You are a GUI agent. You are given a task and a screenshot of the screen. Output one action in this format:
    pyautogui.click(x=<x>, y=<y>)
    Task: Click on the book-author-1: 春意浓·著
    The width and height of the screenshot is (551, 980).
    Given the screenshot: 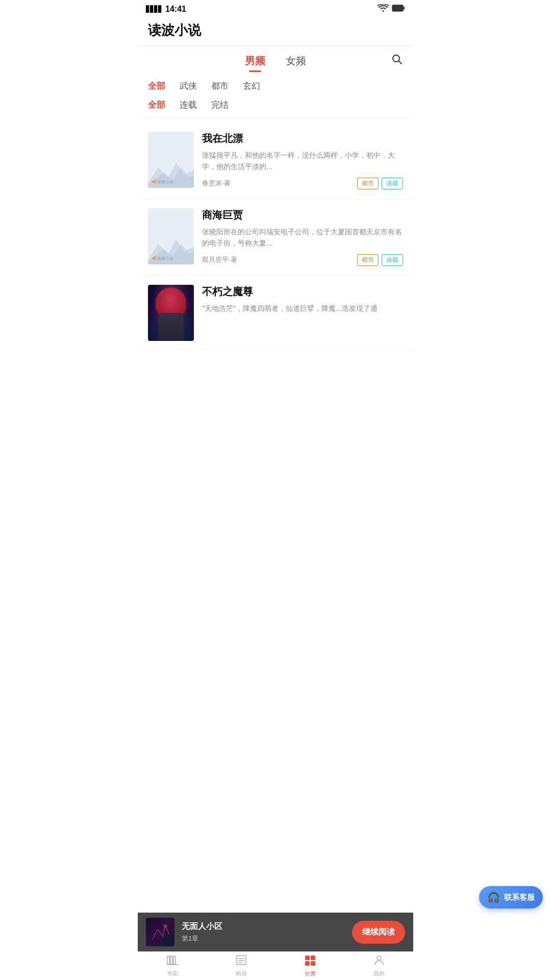 What is the action you would take?
    pyautogui.click(x=216, y=183)
    